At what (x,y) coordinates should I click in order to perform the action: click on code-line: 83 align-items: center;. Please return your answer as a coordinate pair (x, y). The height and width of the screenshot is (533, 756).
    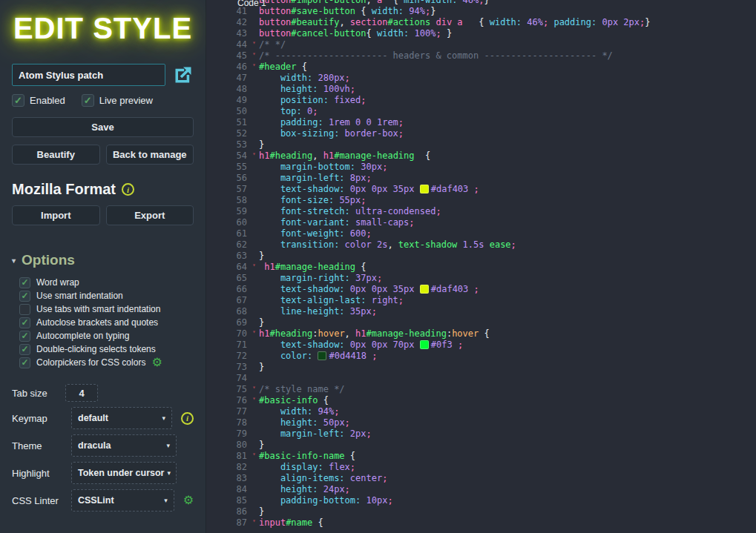
    Looking at the image, I should click on (481, 479).